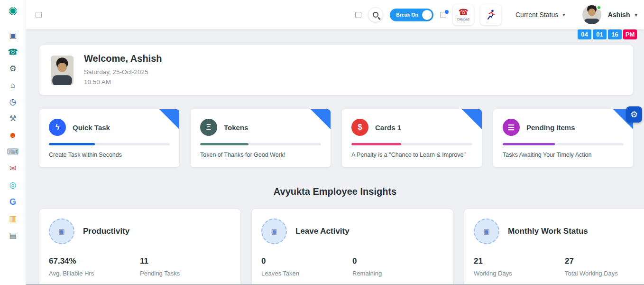  Describe the element at coordinates (634, 114) in the screenshot. I see `gear-icon: ⚙` at that location.